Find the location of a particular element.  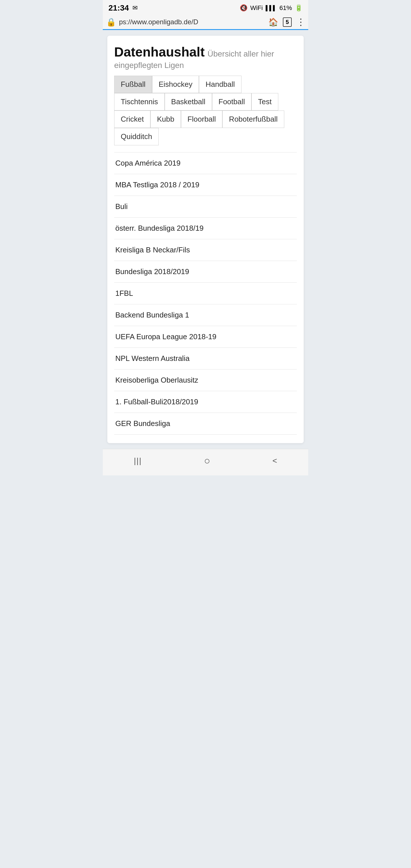

list-item: UEFA Europa League 2018-19 is located at coordinates (205, 337).